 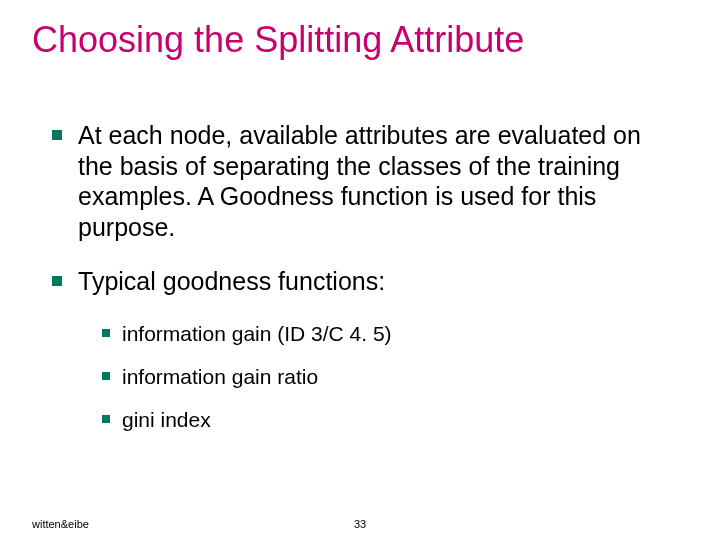 I want to click on bullet-item: Typical goodness functions:, so click(x=364, y=282).